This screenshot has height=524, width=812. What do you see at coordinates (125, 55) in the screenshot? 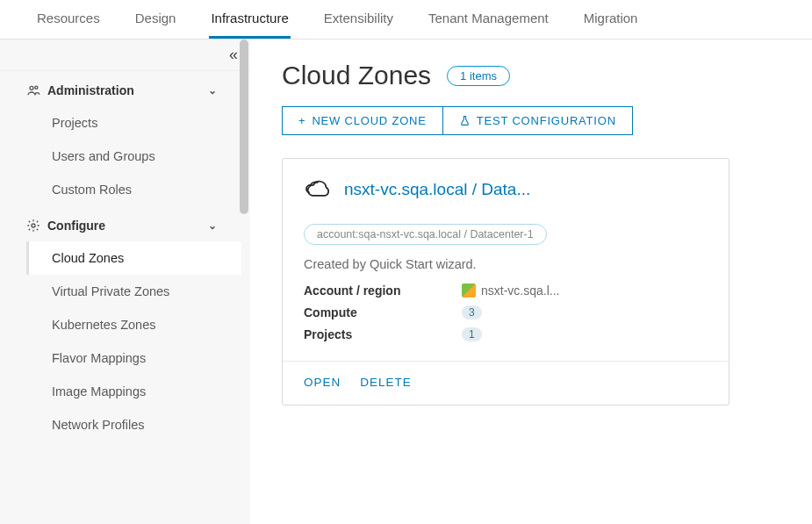
I see `sidebar-collapse-bar: «` at bounding box center [125, 55].